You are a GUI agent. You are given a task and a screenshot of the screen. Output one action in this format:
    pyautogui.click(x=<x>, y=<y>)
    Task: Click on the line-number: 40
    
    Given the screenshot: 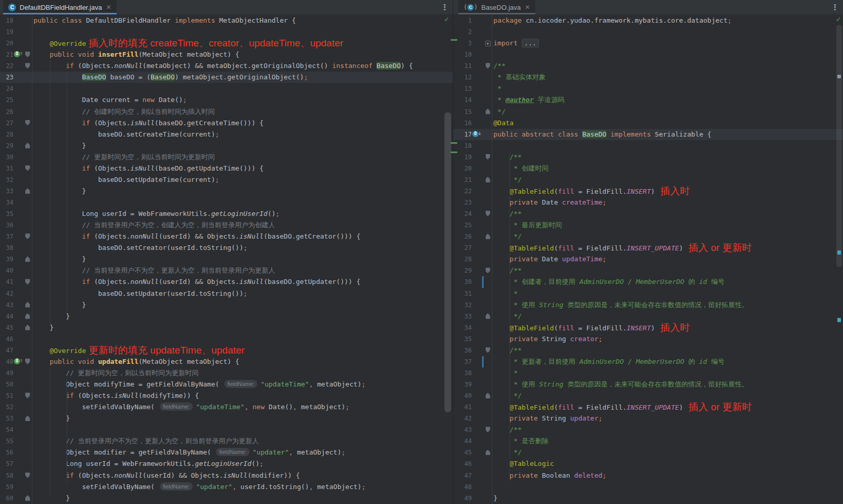 What is the action you would take?
    pyautogui.click(x=7, y=271)
    